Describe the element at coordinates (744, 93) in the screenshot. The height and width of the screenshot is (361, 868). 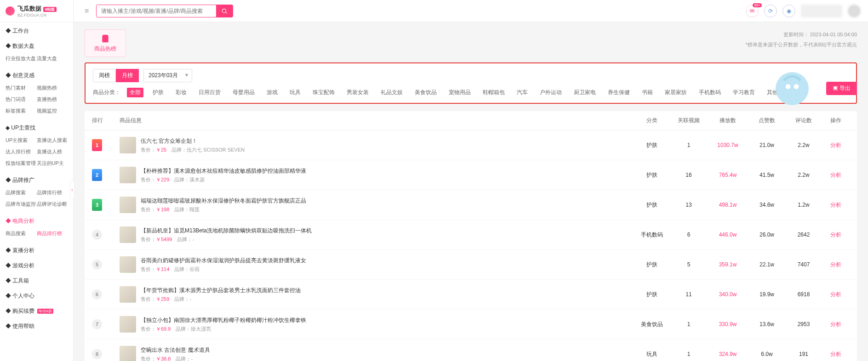
I see `category-item: 学习教育` at that location.